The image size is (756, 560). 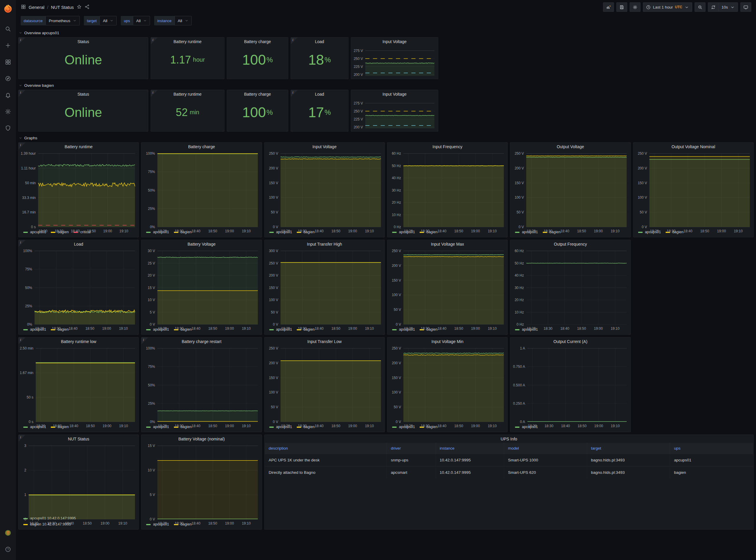 What do you see at coordinates (23, 7) in the screenshot?
I see `dashboard-grid-icon` at bounding box center [23, 7].